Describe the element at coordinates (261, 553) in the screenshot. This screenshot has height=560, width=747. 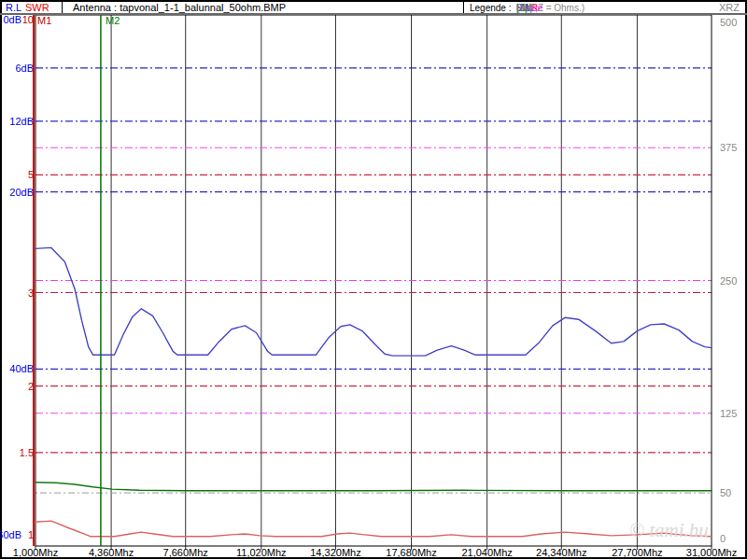
I see `x-tick-label: 11,020Mhz` at that location.